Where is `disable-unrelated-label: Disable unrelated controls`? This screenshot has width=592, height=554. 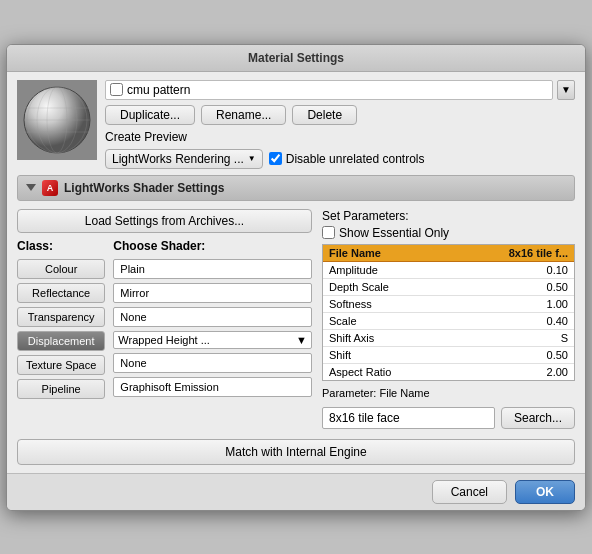 disable-unrelated-label: Disable unrelated controls is located at coordinates (356, 159).